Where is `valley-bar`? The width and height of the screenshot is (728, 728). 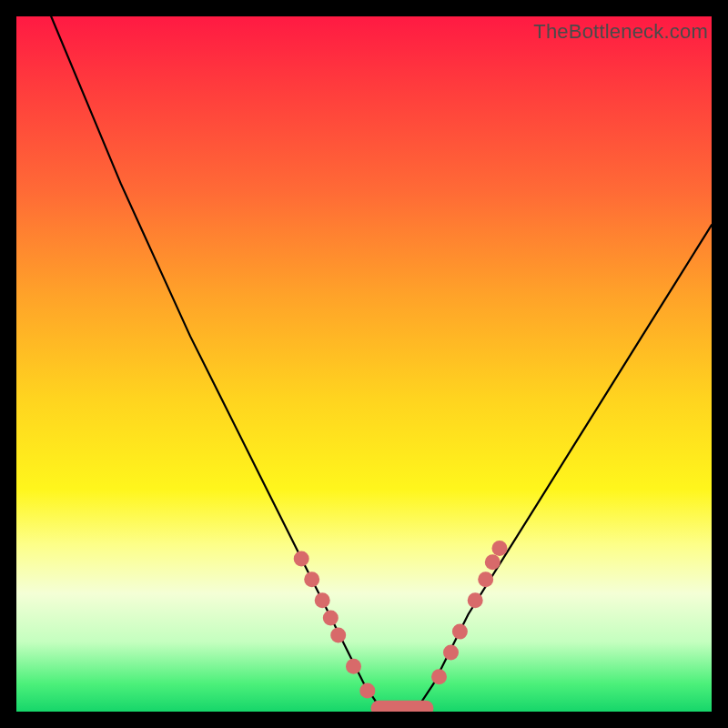 valley-bar is located at coordinates (402, 706).